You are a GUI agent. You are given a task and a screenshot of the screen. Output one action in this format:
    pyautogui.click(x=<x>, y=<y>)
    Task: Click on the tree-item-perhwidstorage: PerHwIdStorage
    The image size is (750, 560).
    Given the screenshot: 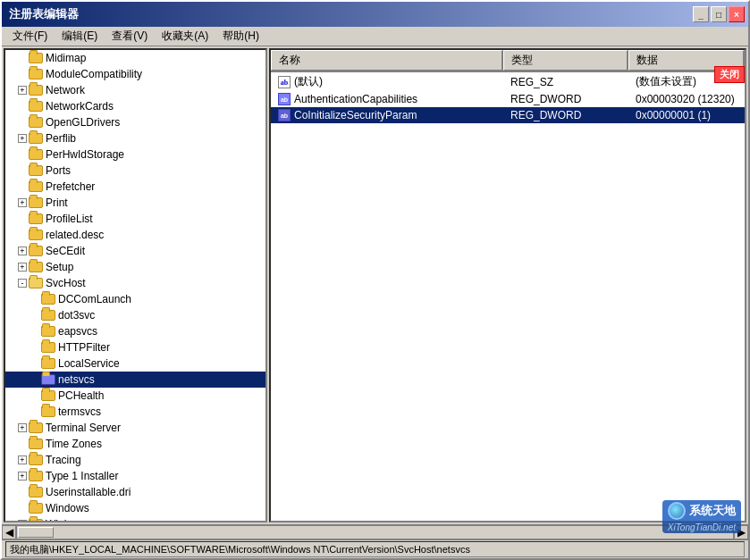 What is the action you would take?
    pyautogui.click(x=136, y=155)
    